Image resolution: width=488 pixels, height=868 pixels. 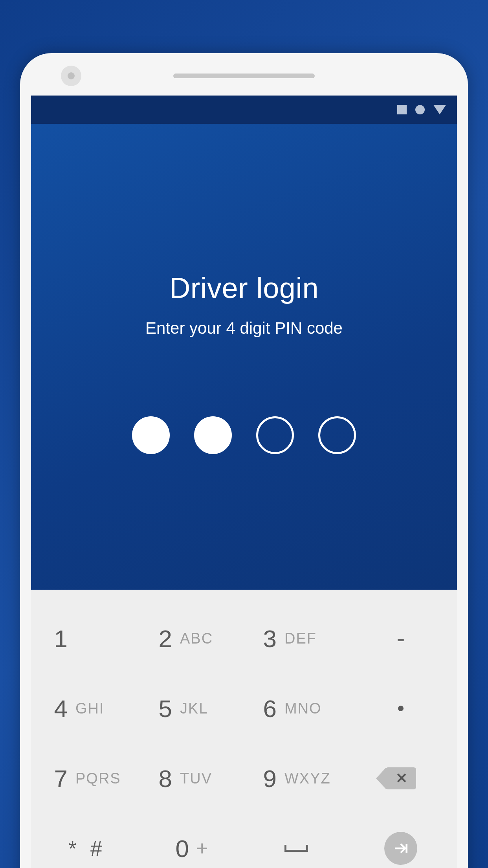 What do you see at coordinates (296, 848) in the screenshot?
I see `space-icon` at bounding box center [296, 848].